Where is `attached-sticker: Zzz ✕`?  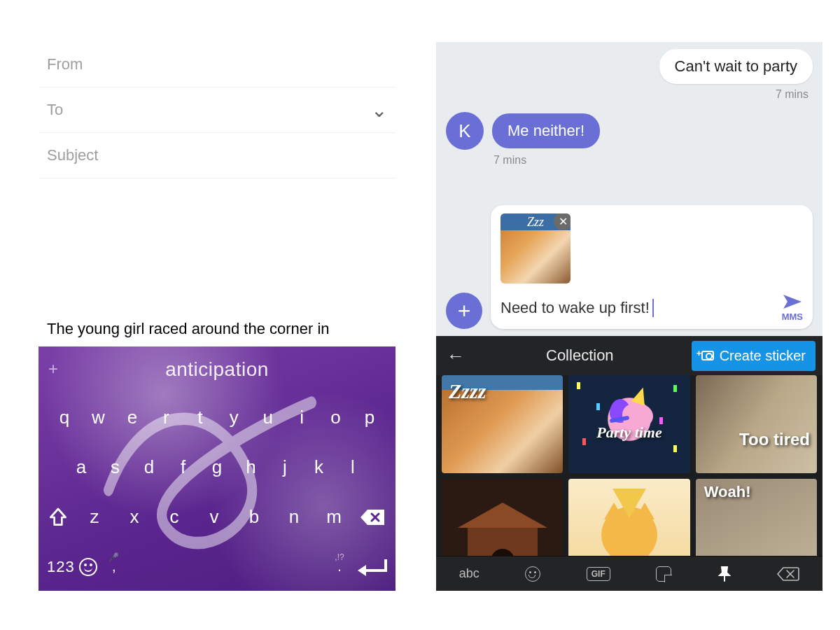 attached-sticker: Zzz ✕ is located at coordinates (536, 248).